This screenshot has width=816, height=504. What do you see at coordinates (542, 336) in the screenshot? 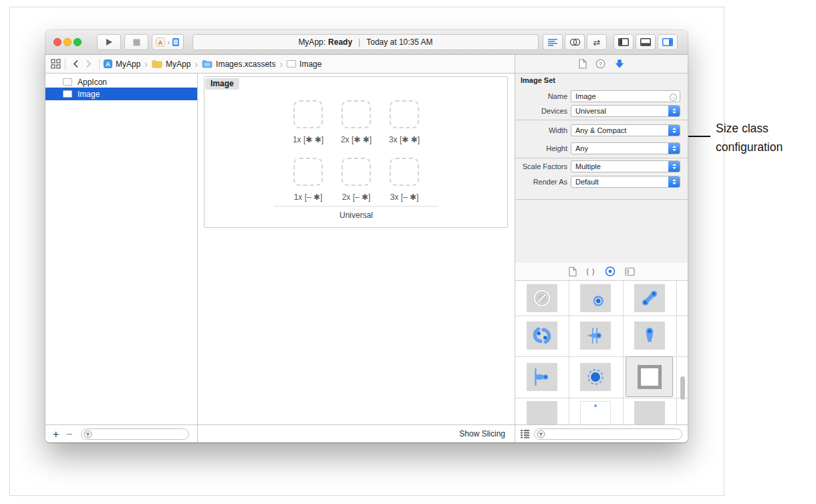
I see `rotation-gesture-icon` at bounding box center [542, 336].